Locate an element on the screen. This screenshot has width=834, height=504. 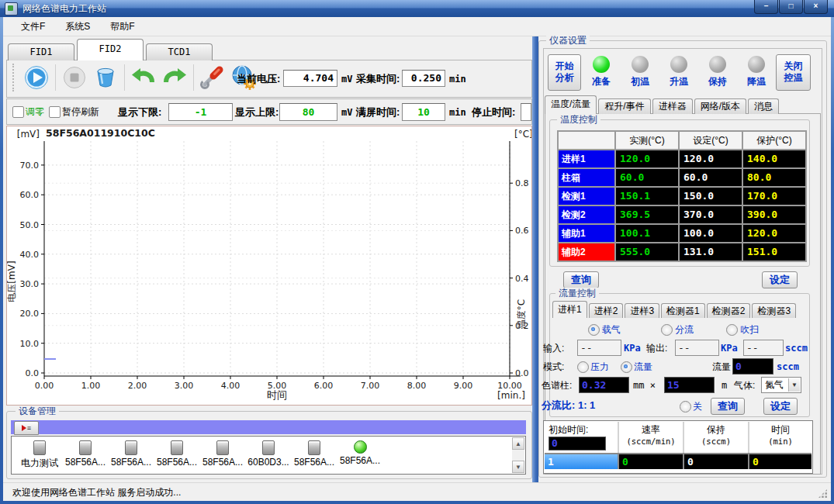
temp-protect-value: 140.0 is located at coordinates (774, 159).